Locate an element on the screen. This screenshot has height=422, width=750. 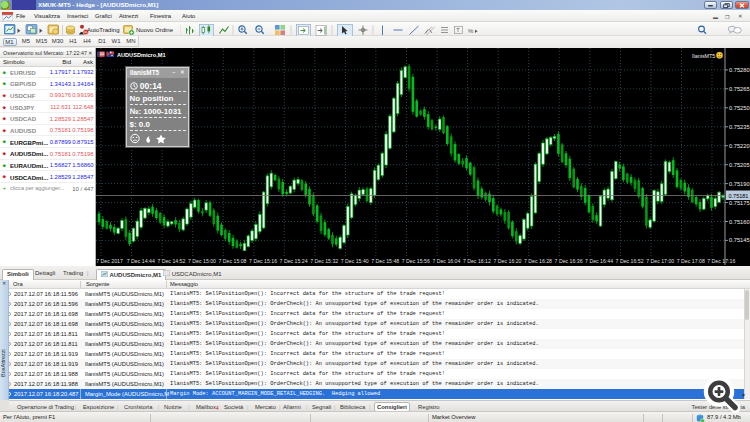
svg-text: 7 Dec 16:20 is located at coordinates (508, 261).